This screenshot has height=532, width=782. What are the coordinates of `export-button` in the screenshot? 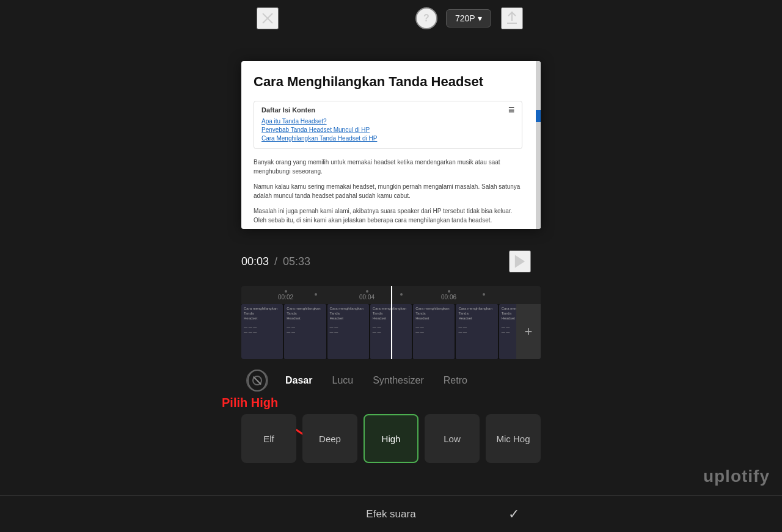 It's located at (512, 18).